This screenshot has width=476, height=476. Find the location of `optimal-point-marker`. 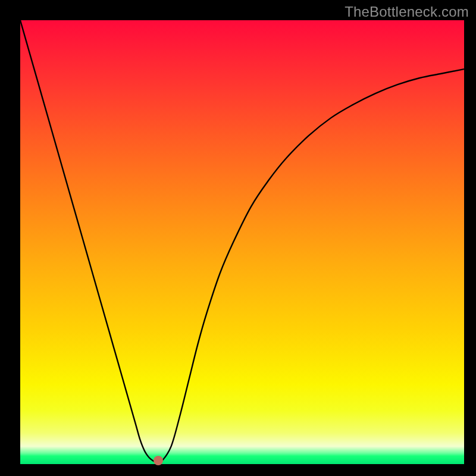

optimal-point-marker is located at coordinates (158, 461).